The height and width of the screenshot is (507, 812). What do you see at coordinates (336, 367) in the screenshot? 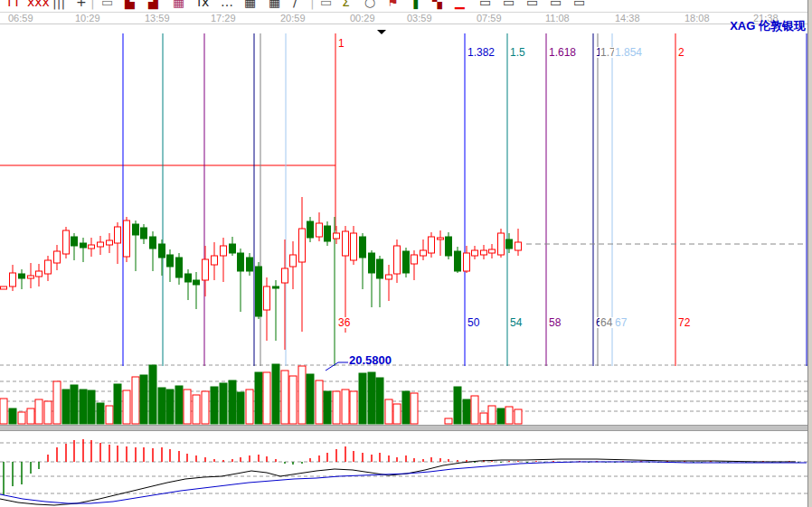
I see `price-label-pointer` at bounding box center [336, 367].